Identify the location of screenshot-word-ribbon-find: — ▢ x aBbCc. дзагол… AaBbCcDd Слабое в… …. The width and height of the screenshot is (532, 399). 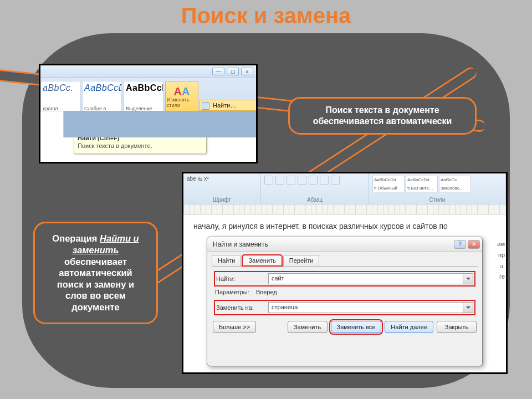
(149, 114).